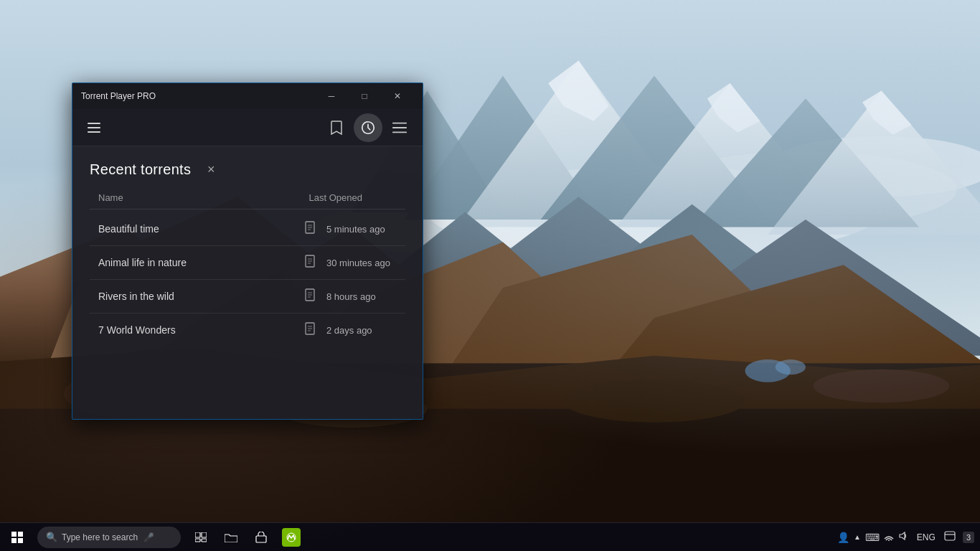 The image size is (980, 551). Describe the element at coordinates (926, 537) in the screenshot. I see `language-label: ENG` at that location.